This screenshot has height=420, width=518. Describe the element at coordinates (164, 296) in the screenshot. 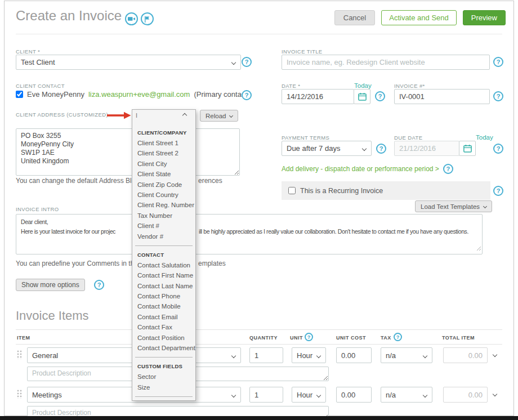

I see `menu-item: Contact Phone` at that location.